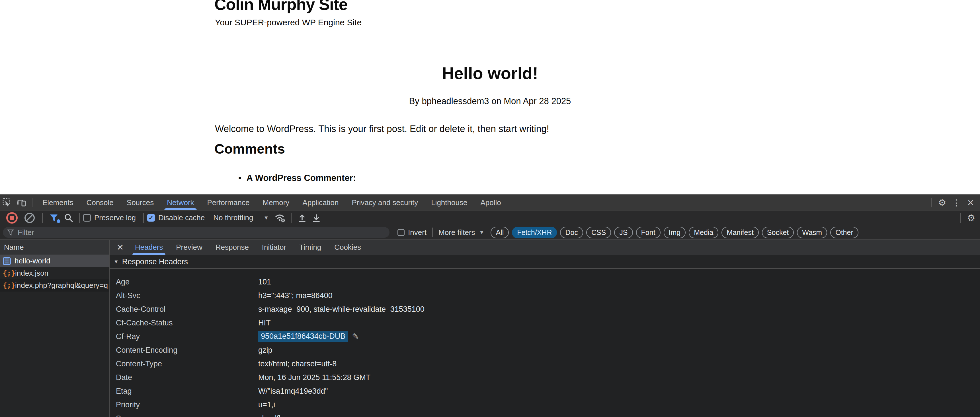  What do you see at coordinates (201, 233) in the screenshot?
I see `filter-input` at bounding box center [201, 233].